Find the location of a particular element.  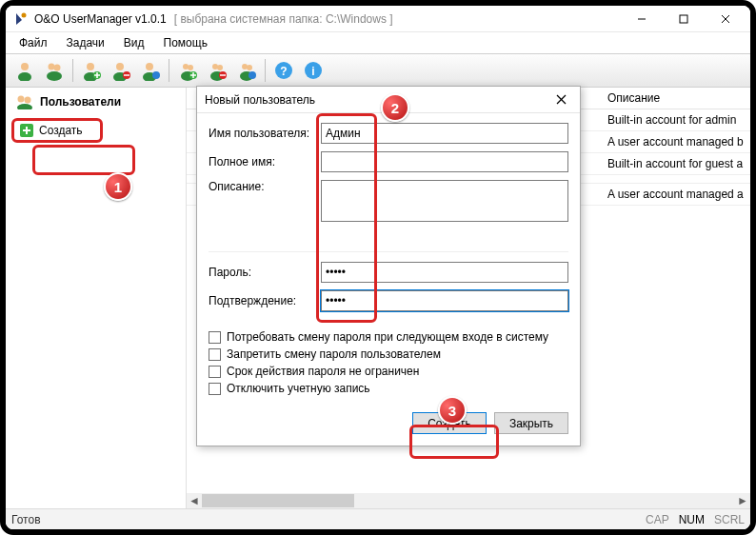

toolbar-user-remove-icon is located at coordinates (121, 70).